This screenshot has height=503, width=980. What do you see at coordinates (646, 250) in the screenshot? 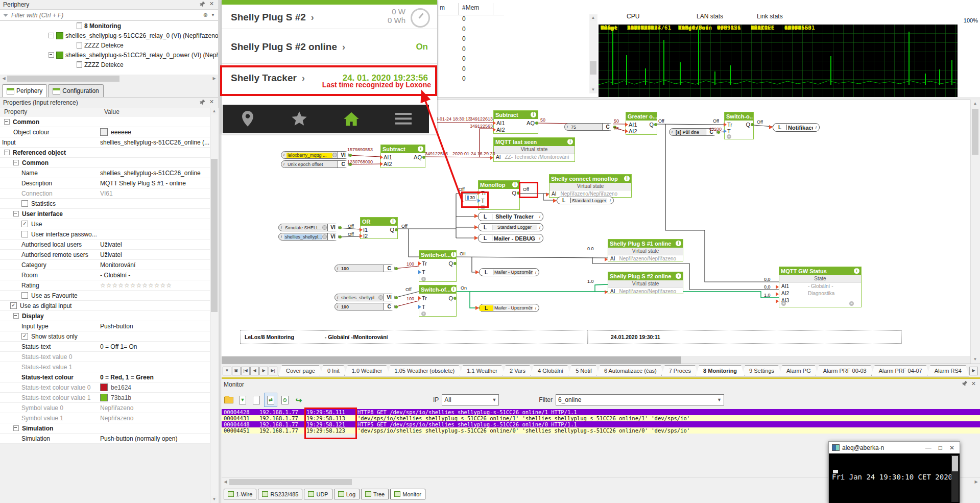
I see `block-shelly-plug-1-online: Shelly Plug S #1 onlinei Virtual state A…` at bounding box center [646, 250].